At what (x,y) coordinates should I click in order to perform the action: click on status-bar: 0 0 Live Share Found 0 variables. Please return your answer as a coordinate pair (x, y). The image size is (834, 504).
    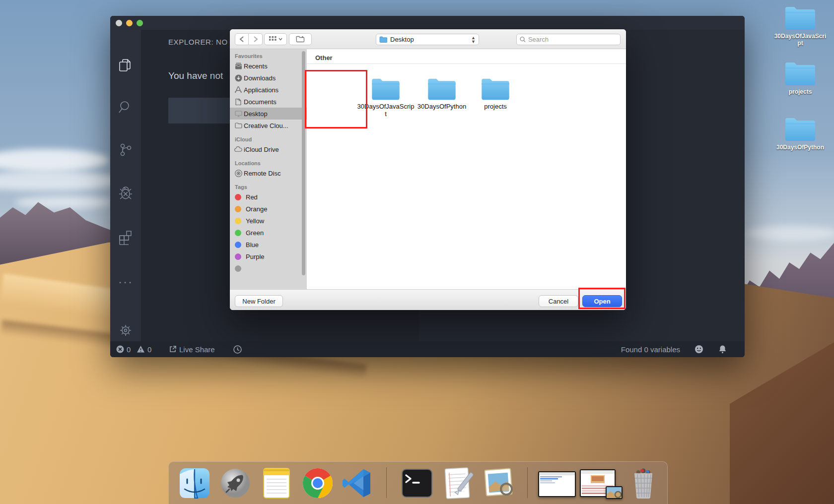
    Looking at the image, I should click on (427, 349).